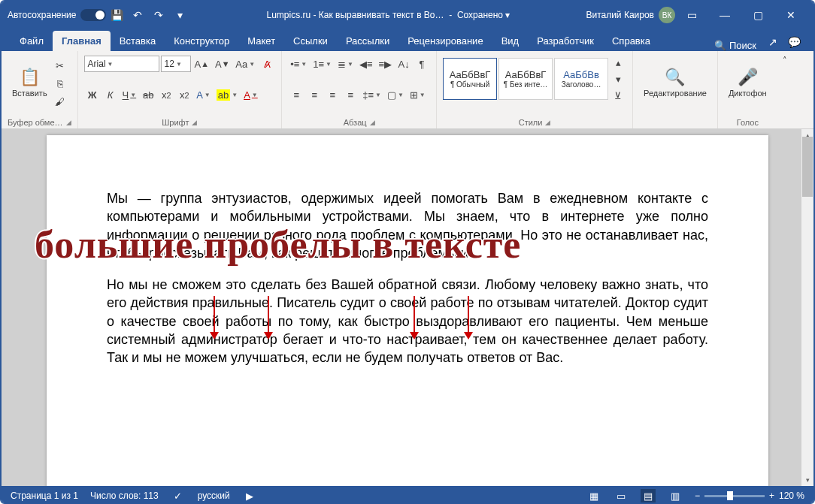 This screenshot has width=815, height=504. I want to click on format-painter-button: 🖌, so click(60, 101).